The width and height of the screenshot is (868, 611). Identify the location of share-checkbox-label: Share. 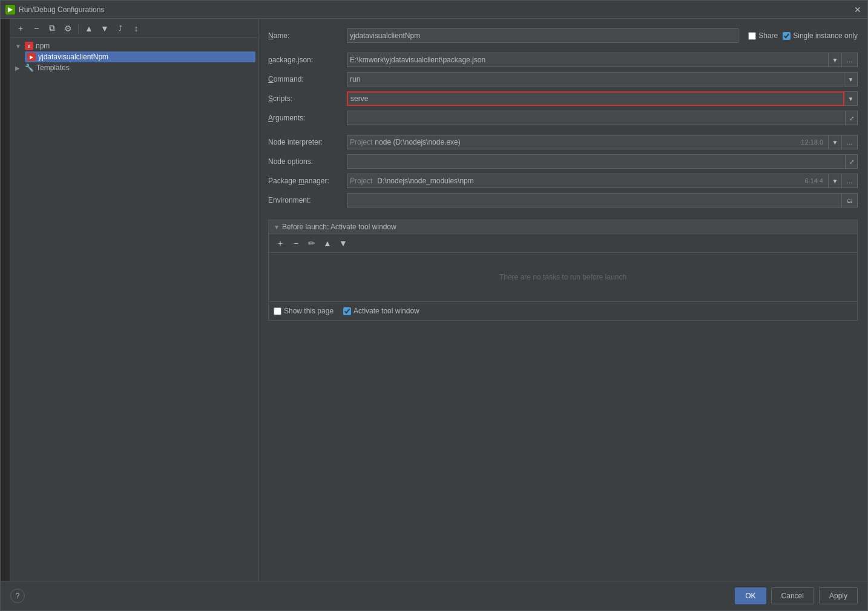
(763, 36).